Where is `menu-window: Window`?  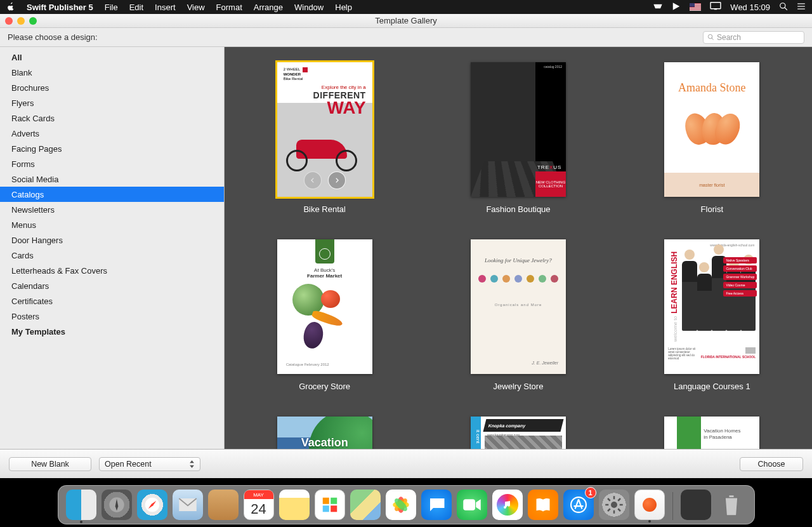
menu-window: Window is located at coordinates (309, 8).